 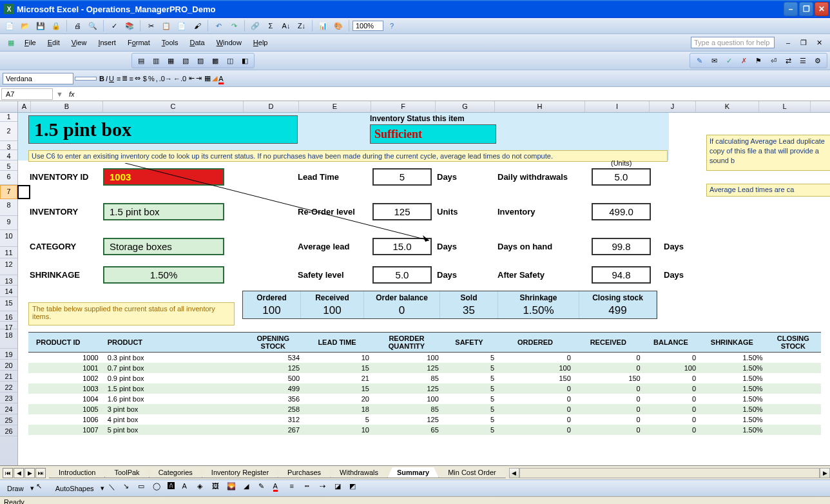 I want to click on icon-tool-5: ▨, so click(x=200, y=61).